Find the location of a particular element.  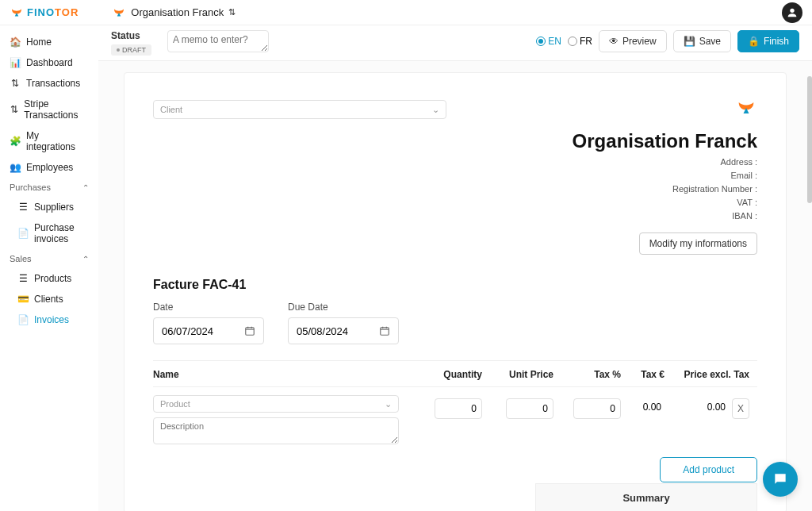

invoice-title: Facture FAC-41 is located at coordinates (455, 285).